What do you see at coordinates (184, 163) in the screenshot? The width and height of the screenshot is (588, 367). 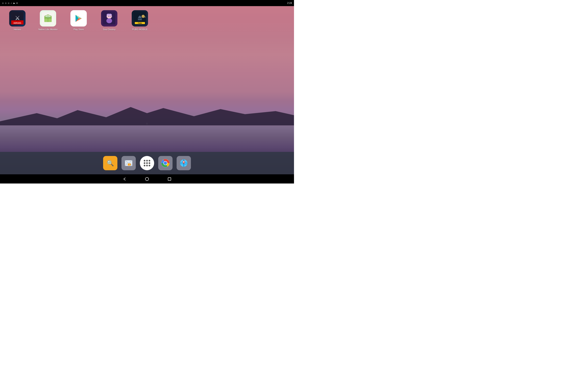 I see `dock-maps-button` at bounding box center [184, 163].